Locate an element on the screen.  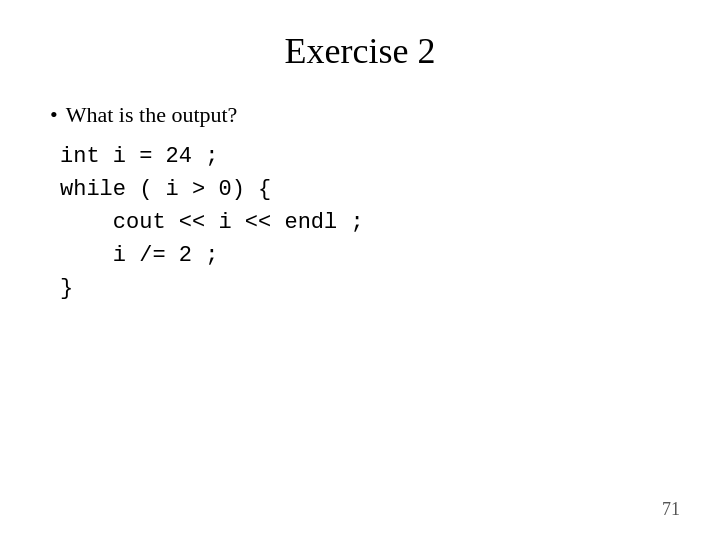
bullet-item: • What is the output? is located at coordinates (360, 115).